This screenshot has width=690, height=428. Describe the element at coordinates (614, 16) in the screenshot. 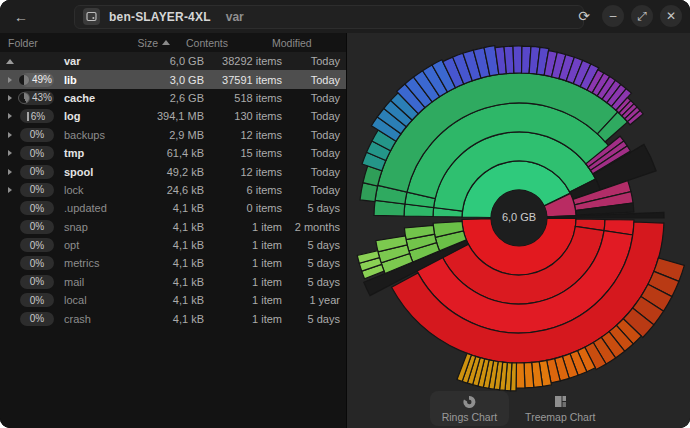

I see `minimize-icon: –` at that location.